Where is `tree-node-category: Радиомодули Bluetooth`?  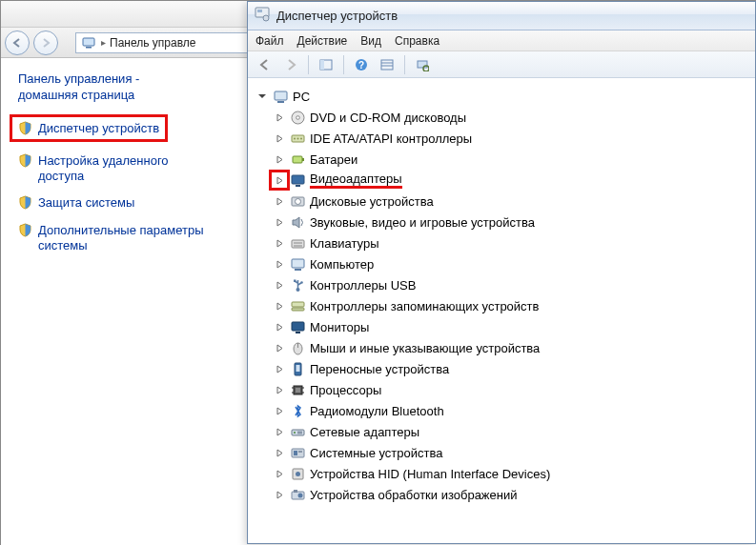 tree-node-category: Радиомодули Bluetooth is located at coordinates (501, 411).